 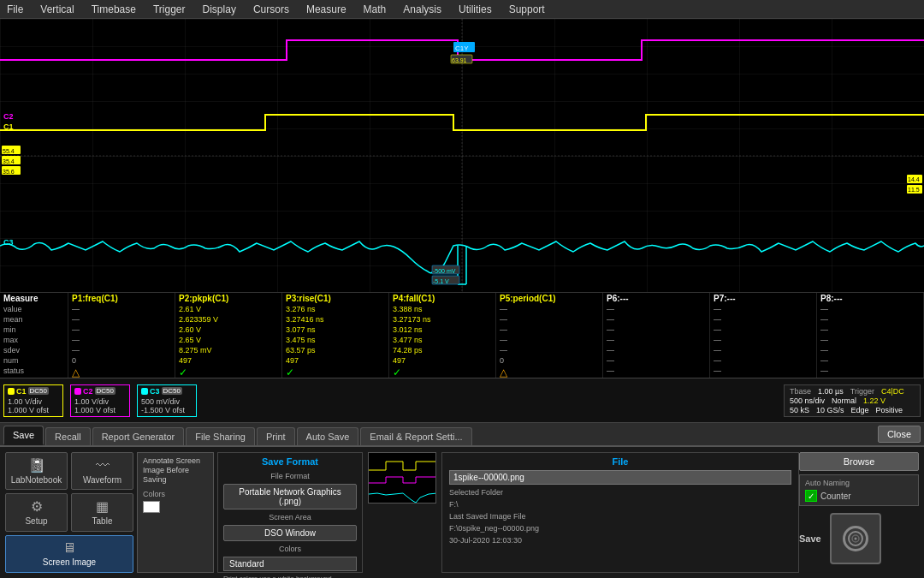 What do you see at coordinates (103, 507) in the screenshot?
I see `table-icon: ▦` at bounding box center [103, 507].